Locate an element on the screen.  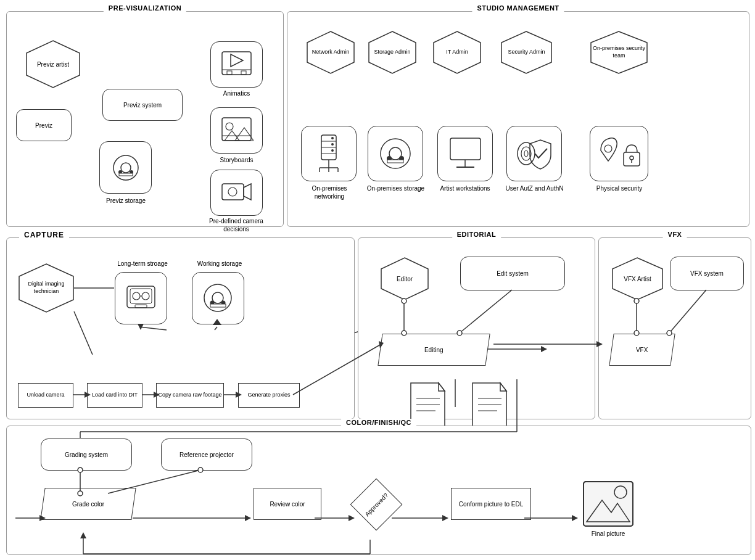
auth-label: User AutZ and AuthN is located at coordinates (534, 189).